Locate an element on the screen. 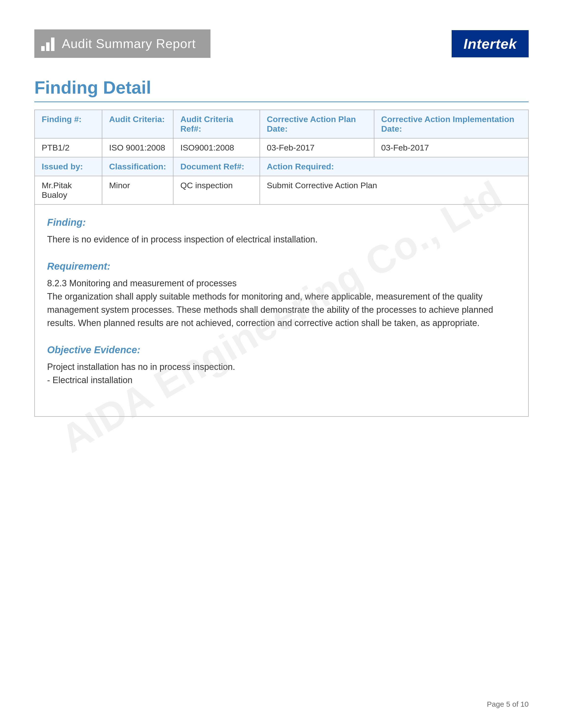  table-value-row-2: Mr.Pitak Bualoy Minor QC inspection Subm… is located at coordinates (282, 190).